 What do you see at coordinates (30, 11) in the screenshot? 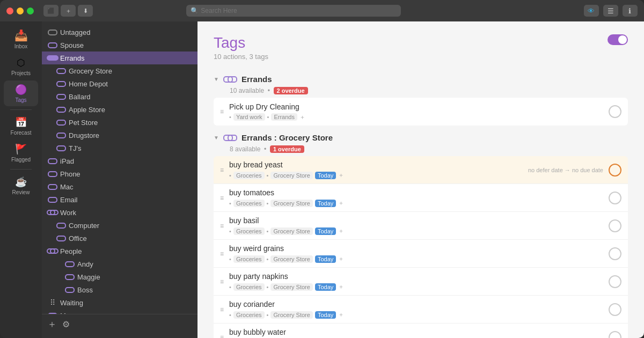
I see `maximize-button` at bounding box center [30, 11].